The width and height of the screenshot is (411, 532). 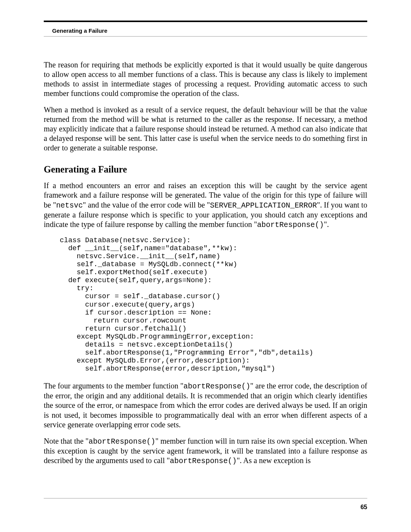 What do you see at coordinates (206, 405) in the screenshot?
I see `paragraph-4: The four arguments to the member functio…` at bounding box center [206, 405].